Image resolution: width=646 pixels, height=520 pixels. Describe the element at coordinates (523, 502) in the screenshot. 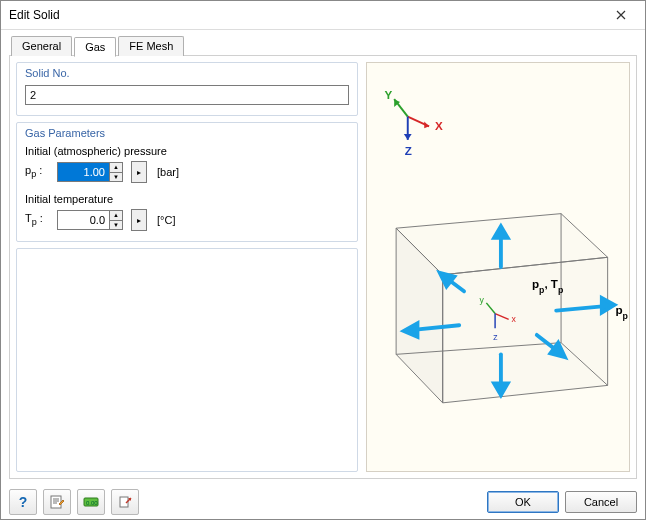

I see `ok-button: OK` at that location.